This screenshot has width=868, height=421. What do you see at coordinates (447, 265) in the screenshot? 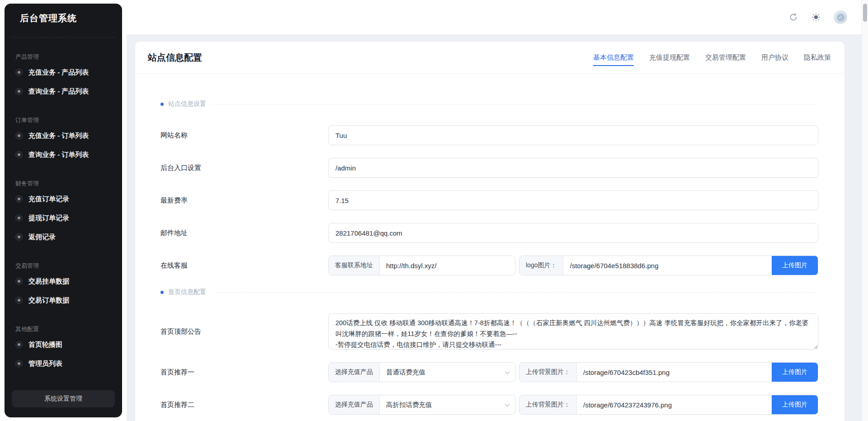
I see `service-url-input` at bounding box center [447, 265].